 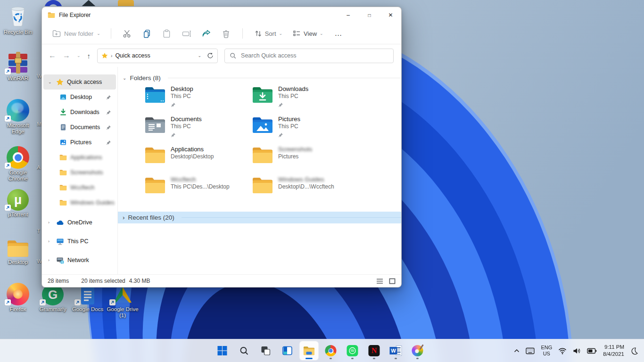 I want to click on sidebar-item-label: OneDrive, so click(x=80, y=222).